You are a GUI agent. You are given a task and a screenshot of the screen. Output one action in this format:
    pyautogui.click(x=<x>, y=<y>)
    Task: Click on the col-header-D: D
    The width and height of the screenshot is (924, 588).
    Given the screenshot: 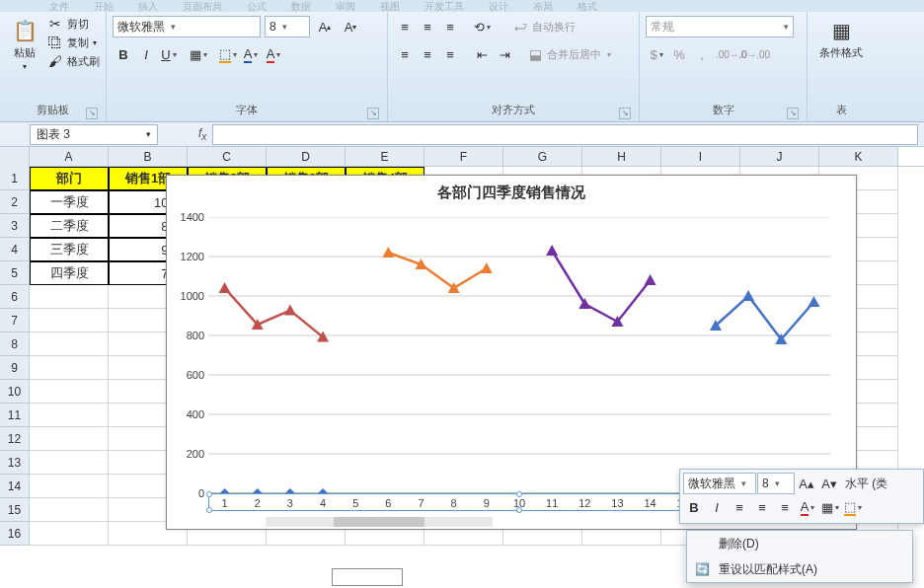 What is the action you would take?
    pyautogui.click(x=306, y=156)
    